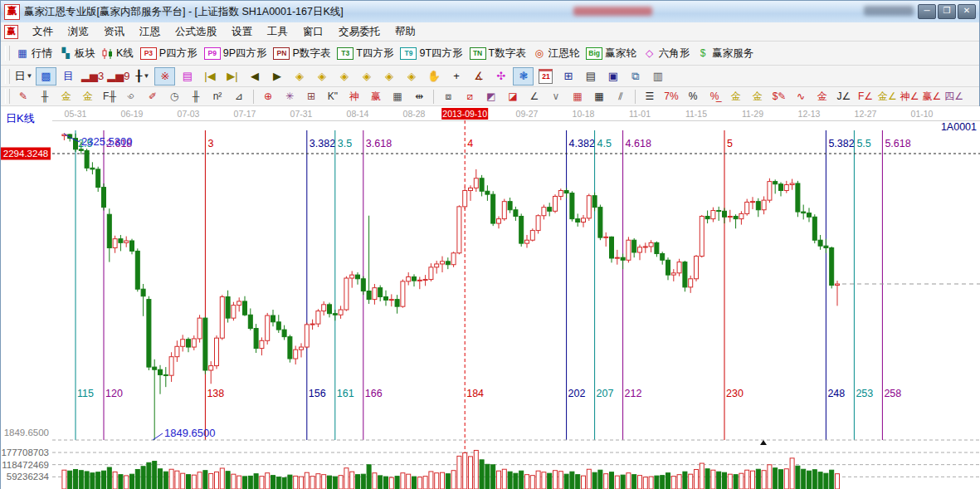  What do you see at coordinates (650, 96) in the screenshot?
I see `percent-table-button: ☰` at bounding box center [650, 96].